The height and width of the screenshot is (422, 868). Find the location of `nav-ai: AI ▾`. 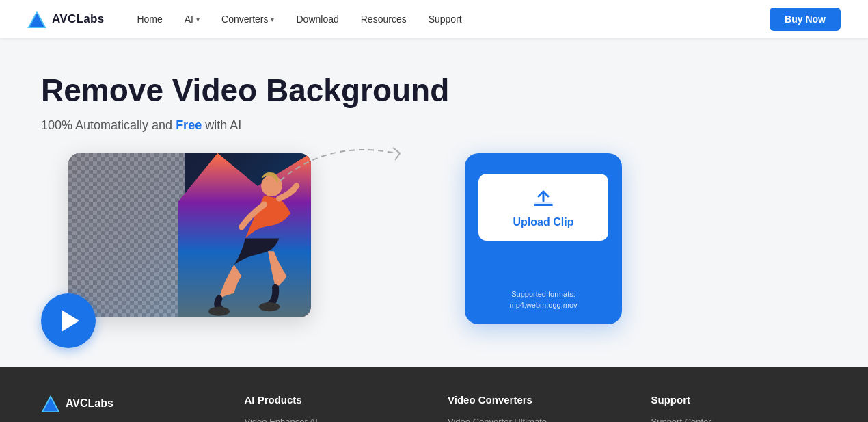

nav-ai: AI ▾ is located at coordinates (192, 19).